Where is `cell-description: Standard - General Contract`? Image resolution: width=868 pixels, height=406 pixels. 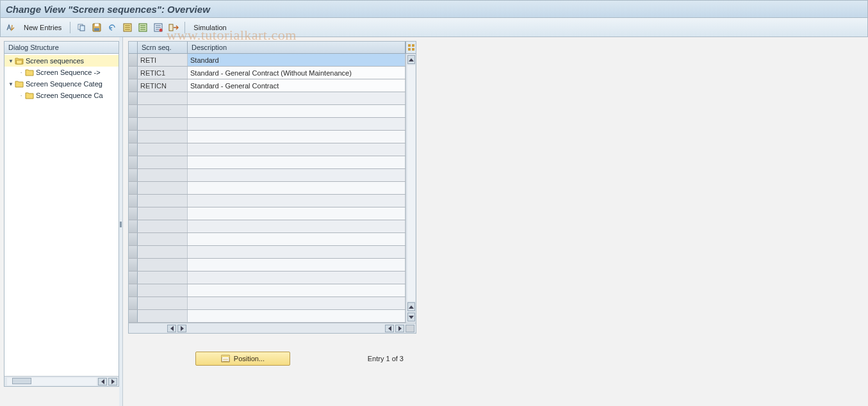
cell-description: Standard - General Contract is located at coordinates (297, 86).